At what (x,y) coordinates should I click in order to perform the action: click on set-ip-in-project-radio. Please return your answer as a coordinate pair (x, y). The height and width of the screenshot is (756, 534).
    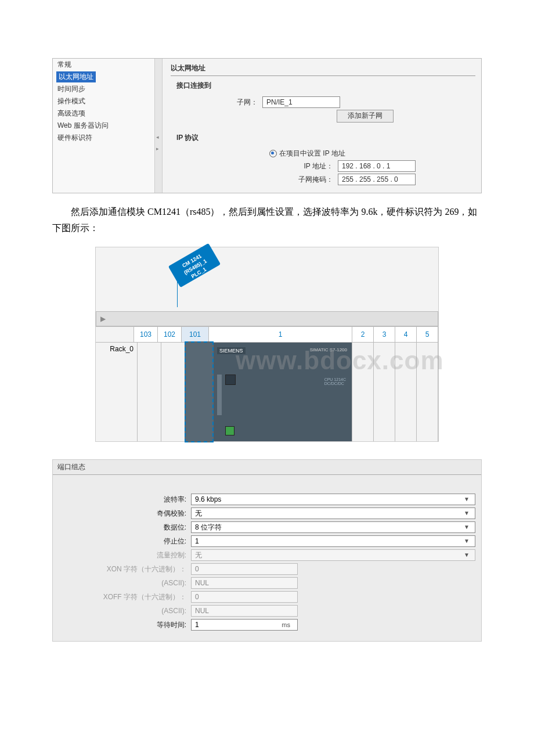
    Looking at the image, I should click on (273, 153).